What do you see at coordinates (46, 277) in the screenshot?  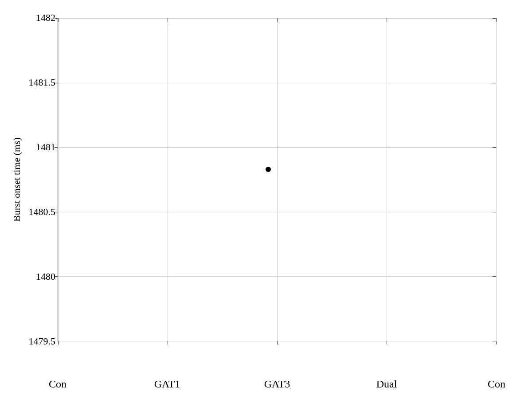 I see `y-label-1480: 1480` at bounding box center [46, 277].